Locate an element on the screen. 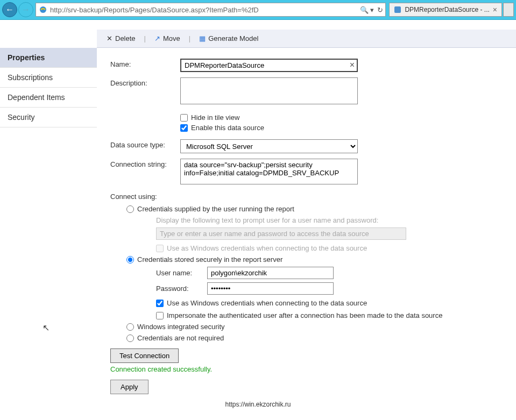 The height and width of the screenshot is (420, 516). forward-button: → is located at coordinates (26, 10).